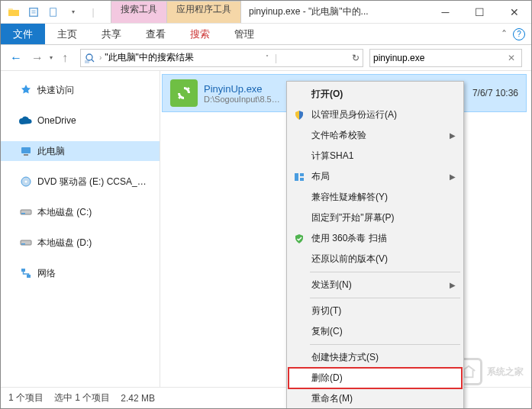 The width and height of the screenshot is (532, 409). What do you see at coordinates (51, 151) in the screenshot?
I see `sidebar-item-label: 此电脑` at bounding box center [51, 151].